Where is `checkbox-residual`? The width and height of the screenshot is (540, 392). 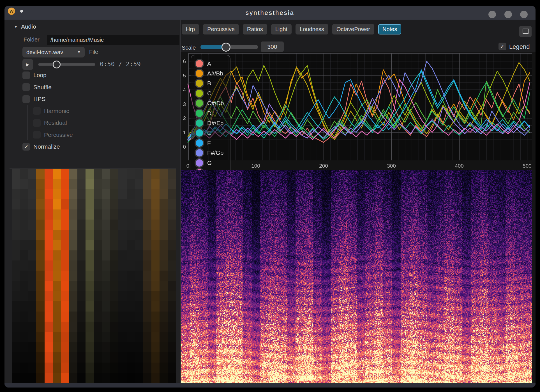 checkbox-residual is located at coordinates (37, 123).